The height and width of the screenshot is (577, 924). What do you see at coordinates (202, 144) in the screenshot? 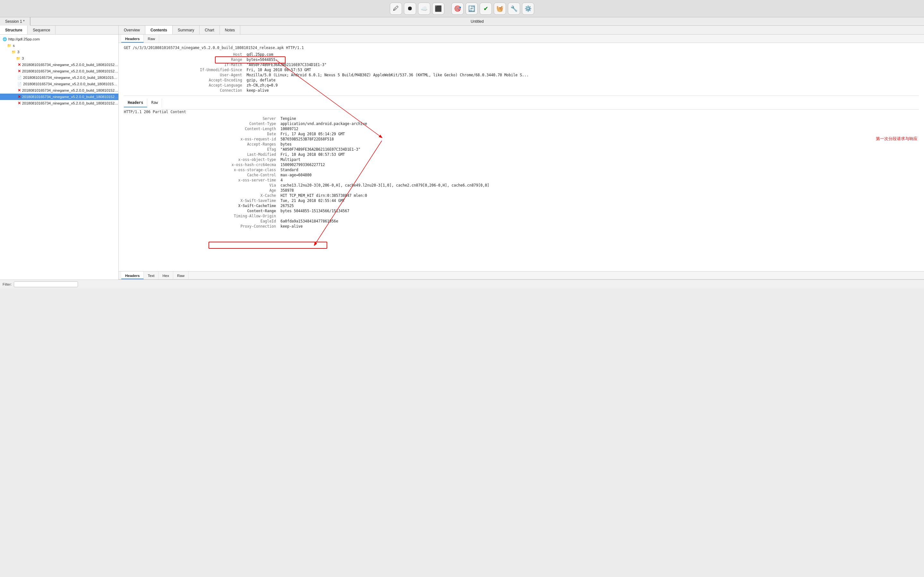
I see `header-key: Accept-Ranges` at bounding box center [202, 144].